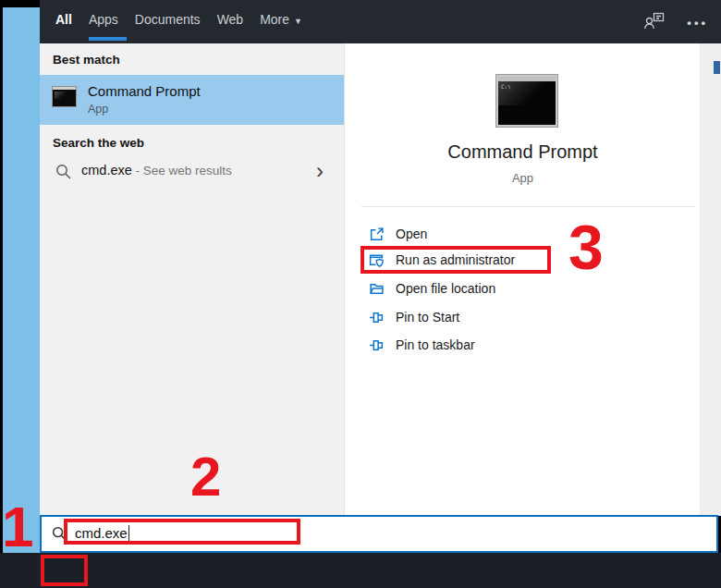  I want to click on tab-web: Web, so click(231, 19).